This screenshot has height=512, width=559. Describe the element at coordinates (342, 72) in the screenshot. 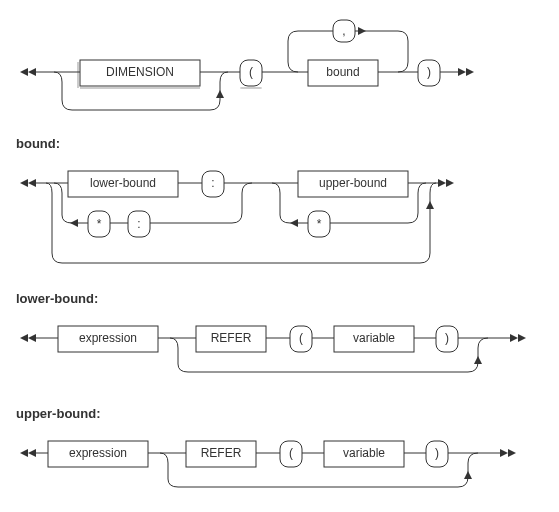

I see `bound-label: bound` at that location.